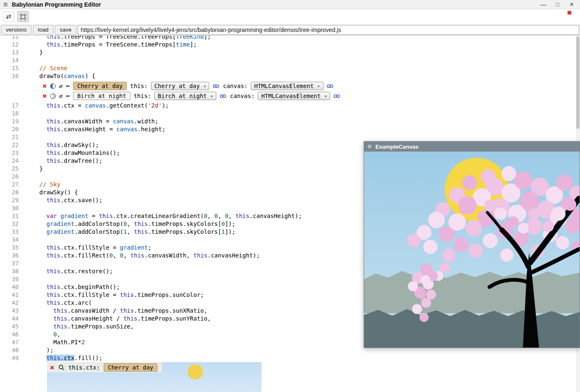  Describe the element at coordinates (290, 130) in the screenshot. I see `code-line: 20 this.canvasHeight = canvas.height;` at that location.